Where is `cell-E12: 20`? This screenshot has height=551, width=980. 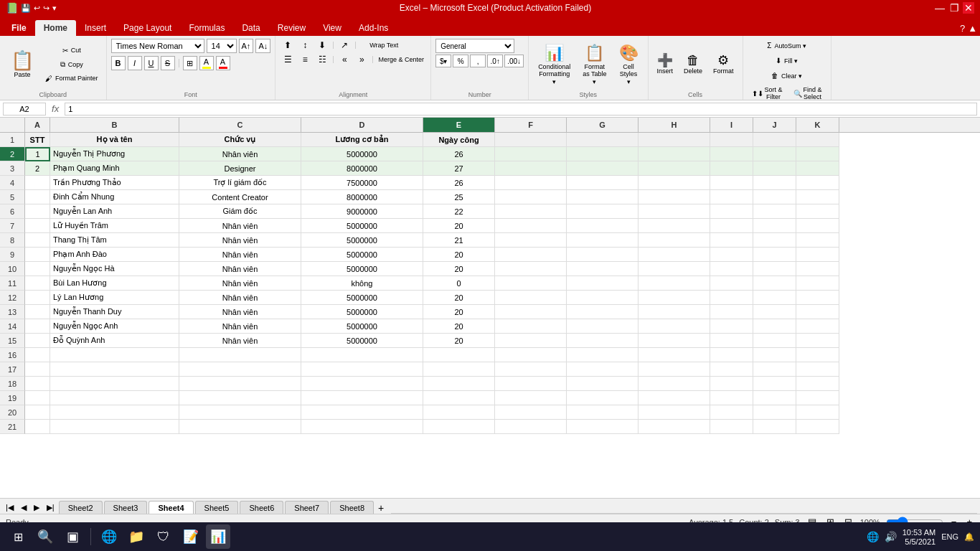 cell-E12: 20 is located at coordinates (459, 298).